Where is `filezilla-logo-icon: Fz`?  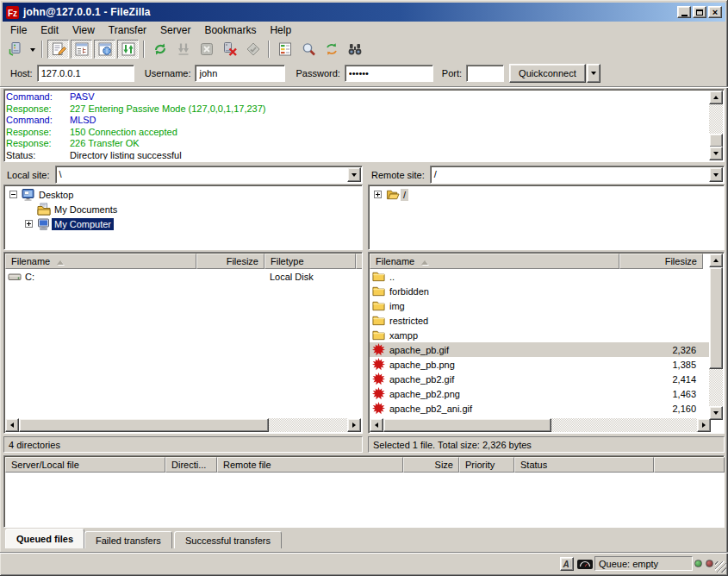 filezilla-logo-icon: Fz is located at coordinates (12, 12).